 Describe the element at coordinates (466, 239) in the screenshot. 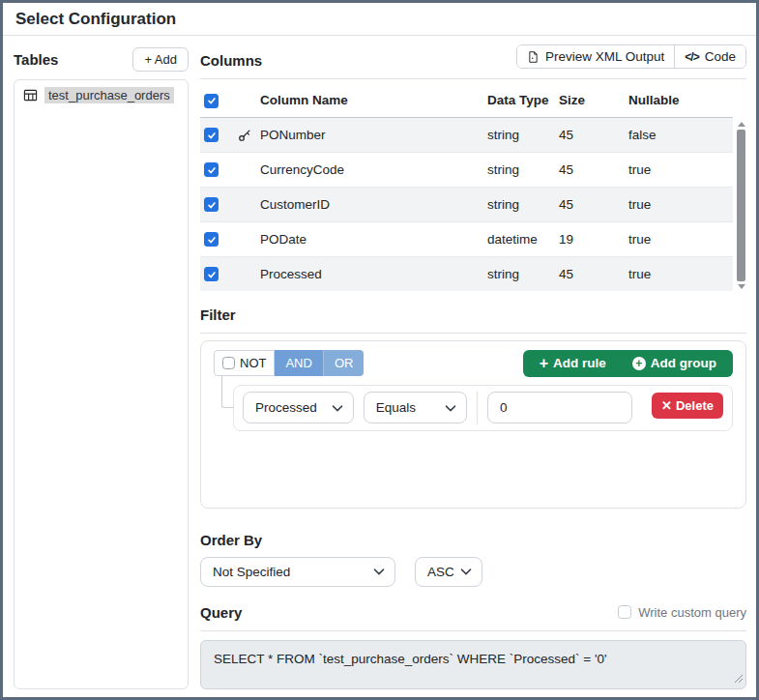

I see `table-row: PODate datetime 19 true` at that location.